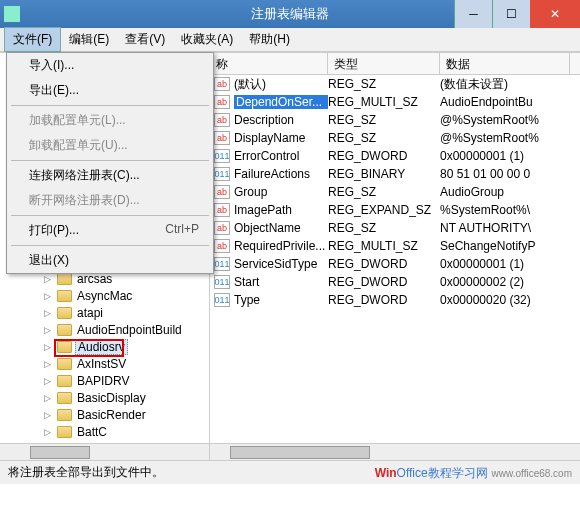  What do you see at coordinates (281, 156) in the screenshot?
I see `value-name: ErrorControl` at bounding box center [281, 156].